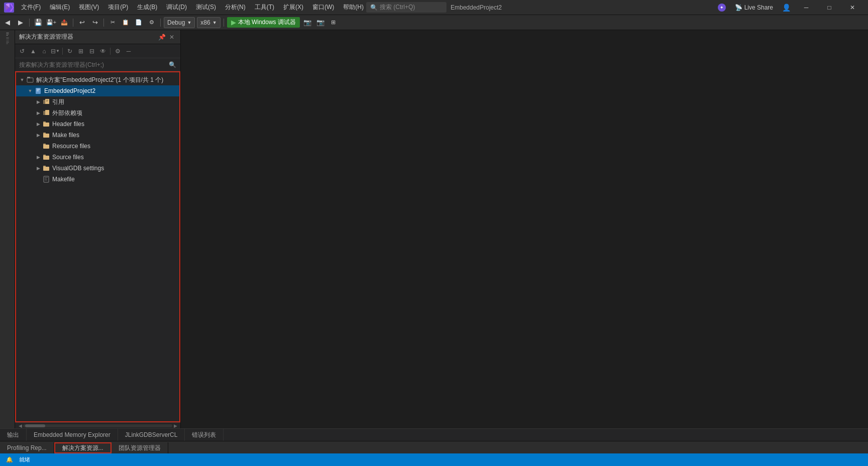  Describe the element at coordinates (31, 7) in the screenshot. I see `menu-file: 文件(F)` at that location.